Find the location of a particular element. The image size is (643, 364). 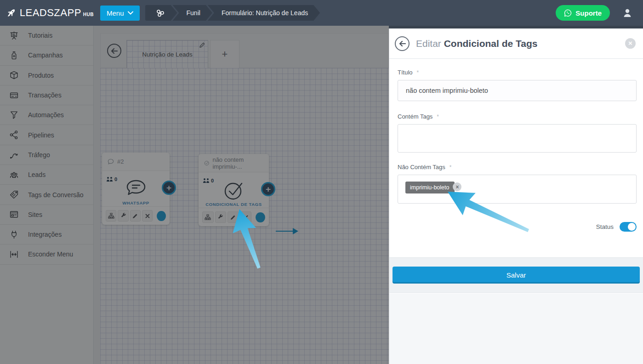

close-icon: × is located at coordinates (631, 43).